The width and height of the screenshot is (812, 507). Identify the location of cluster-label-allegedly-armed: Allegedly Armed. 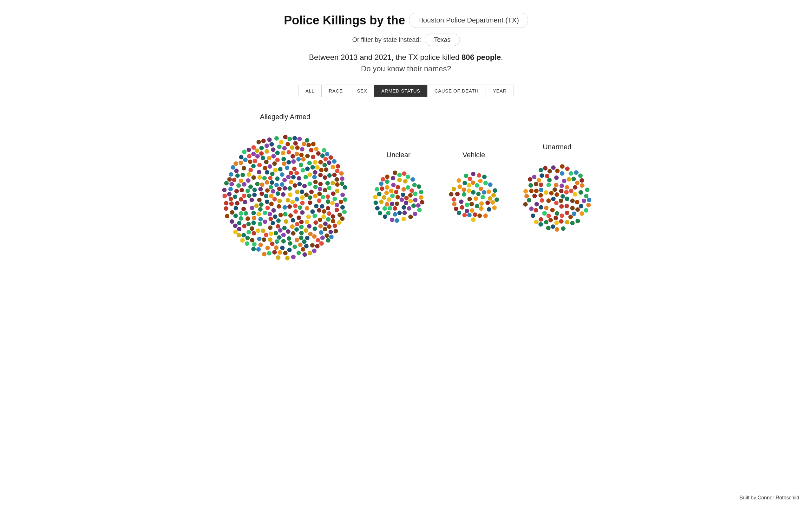
(285, 117).